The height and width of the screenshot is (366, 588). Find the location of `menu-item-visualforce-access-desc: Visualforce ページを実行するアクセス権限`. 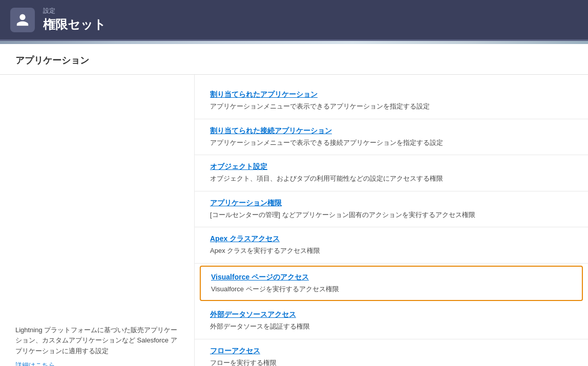

menu-item-visualforce-access-desc: Visualforce ページを実行するアクセス権限 is located at coordinates (275, 289).